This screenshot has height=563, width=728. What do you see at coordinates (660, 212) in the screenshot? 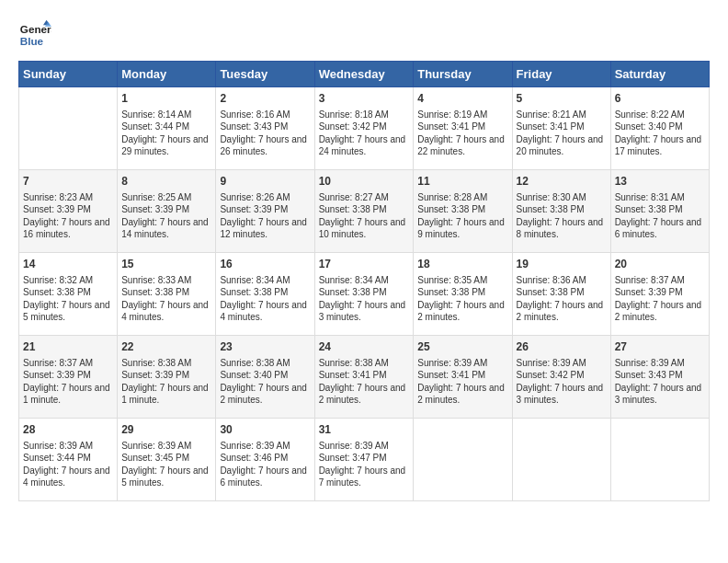
I see `calendar-cell: 13Sunrise: 8:31 AMSunset: 3:38 PMDayligh…` at bounding box center [660, 212].